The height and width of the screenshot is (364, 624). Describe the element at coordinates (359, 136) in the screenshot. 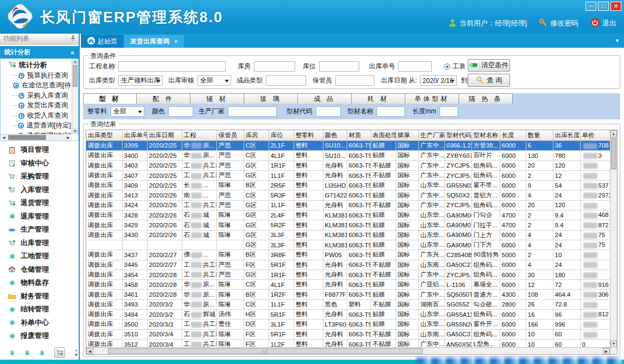

I see `column-header-9: 材质` at that location.